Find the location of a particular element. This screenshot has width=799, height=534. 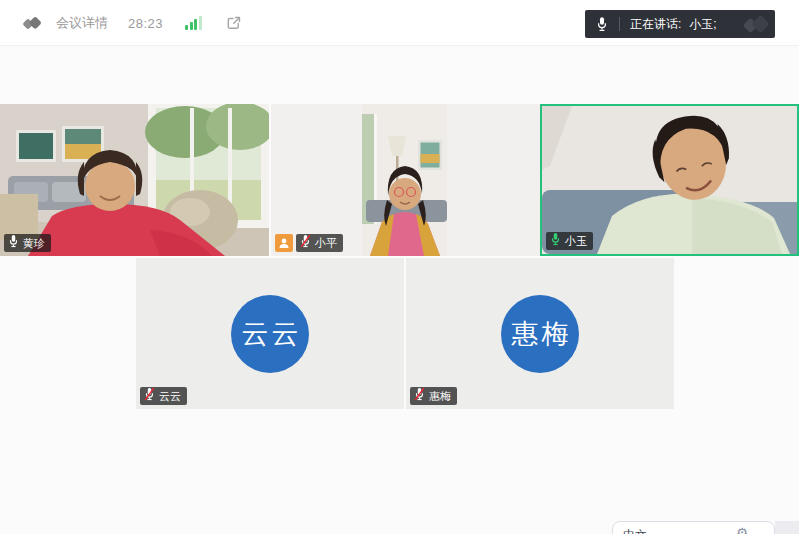

meeting-timer: 28:23 is located at coordinates (146, 24).